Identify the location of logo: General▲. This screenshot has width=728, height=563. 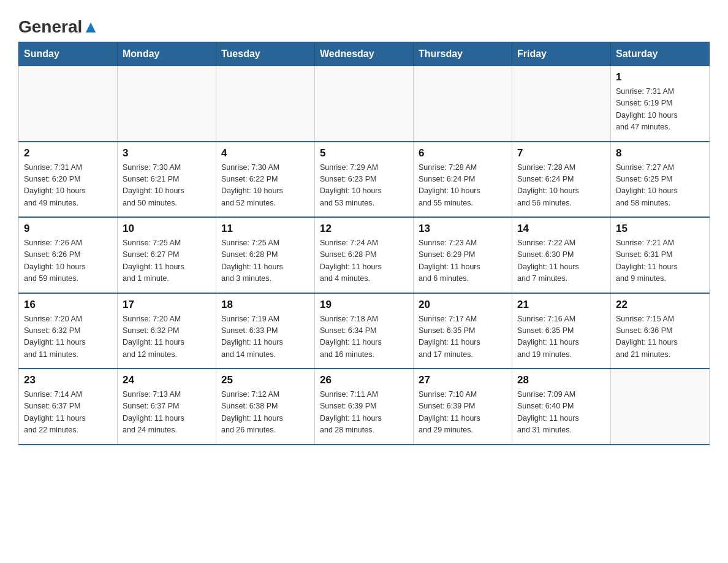
(59, 27).